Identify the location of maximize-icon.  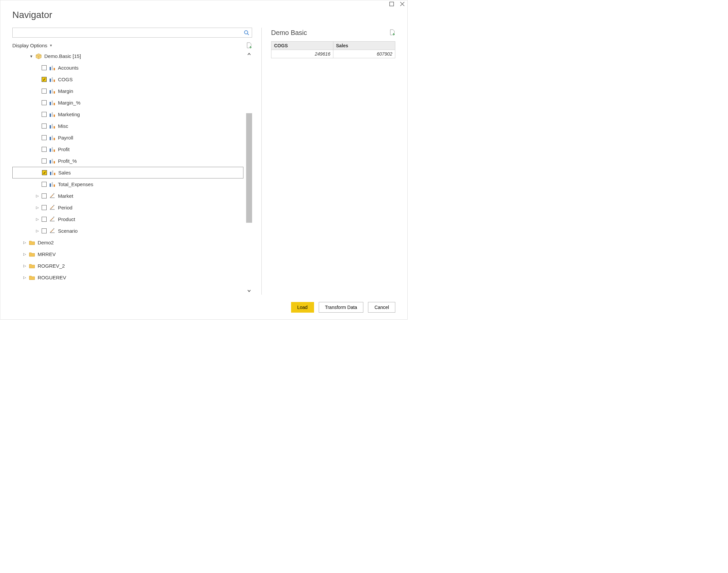
(392, 4).